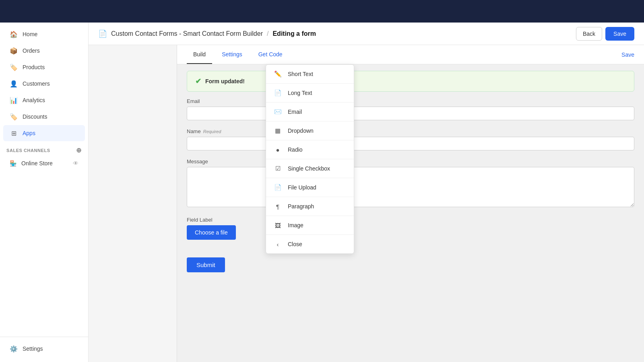 Image resolution: width=644 pixels, height=362 pixels. What do you see at coordinates (44, 100) in the screenshot?
I see `sidebar-item-analytics: 📊 Analytics` at bounding box center [44, 100].